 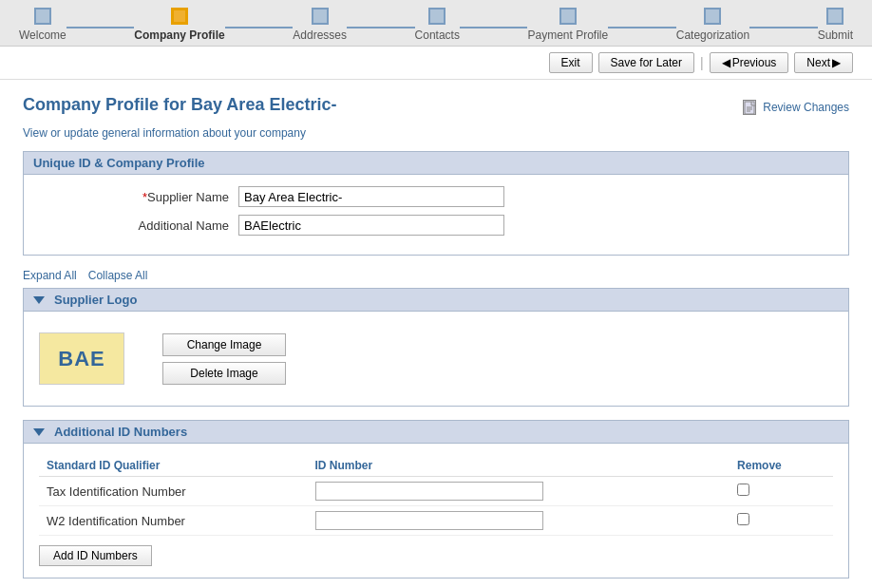 I want to click on wizard-step-submit: Submit, so click(x=836, y=25).